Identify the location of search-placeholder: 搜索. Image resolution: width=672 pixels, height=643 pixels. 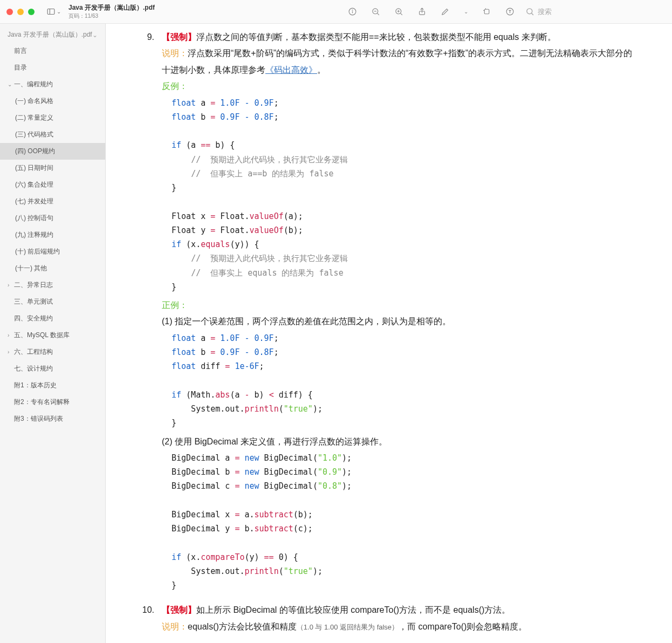
(545, 12).